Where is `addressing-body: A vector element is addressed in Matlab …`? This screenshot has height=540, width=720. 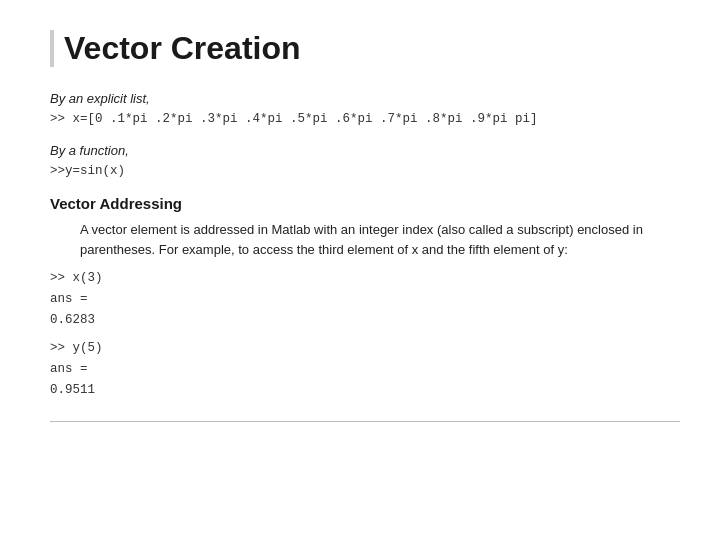 addressing-body: A vector element is addressed in Matlab … is located at coordinates (380, 240).